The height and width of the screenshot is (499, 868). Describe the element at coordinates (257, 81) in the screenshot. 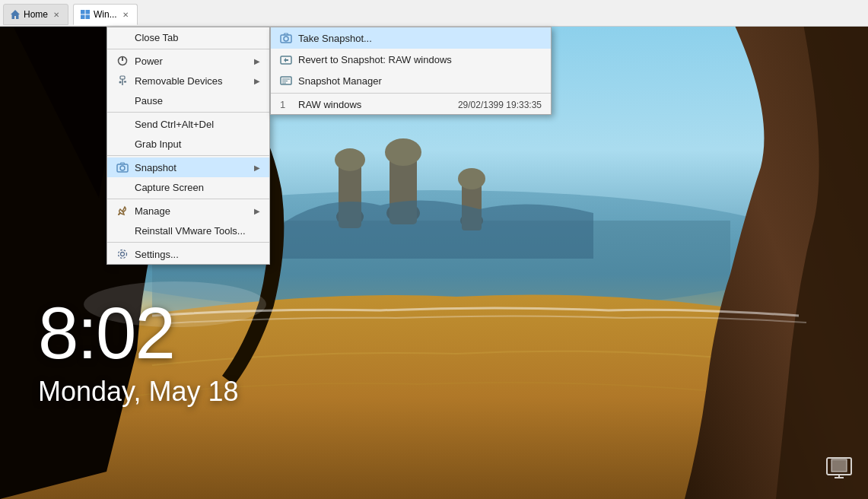

I see `removable-devices-arrow: ▶` at that location.